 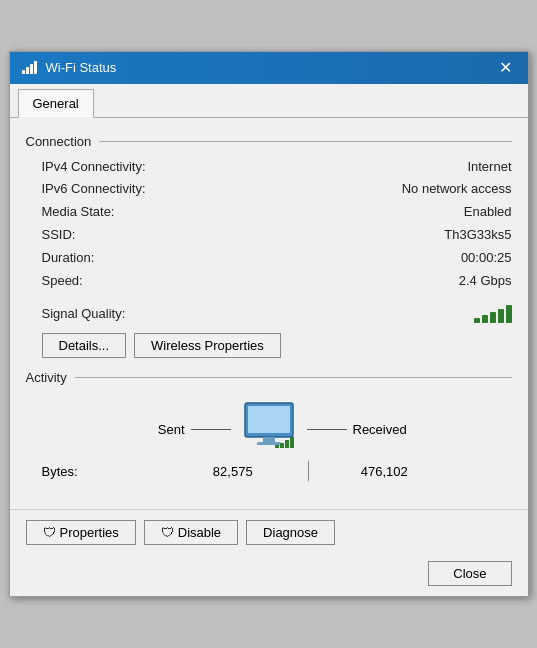 I want to click on signal-bars, so click(x=493, y=313).